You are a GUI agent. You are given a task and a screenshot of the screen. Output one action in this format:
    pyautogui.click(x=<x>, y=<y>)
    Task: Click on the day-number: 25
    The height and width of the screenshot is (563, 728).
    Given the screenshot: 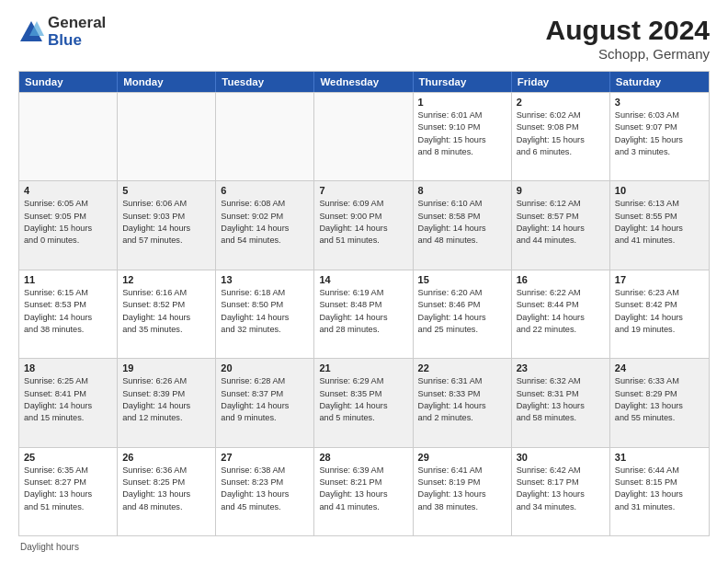 What is the action you would take?
    pyautogui.click(x=68, y=457)
    